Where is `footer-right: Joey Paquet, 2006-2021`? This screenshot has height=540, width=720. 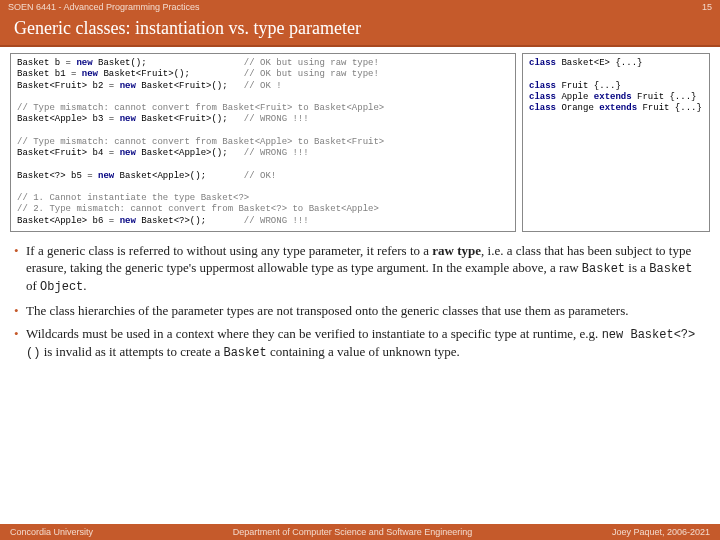 footer-right: Joey Paquet, 2006-2021 is located at coordinates (661, 532).